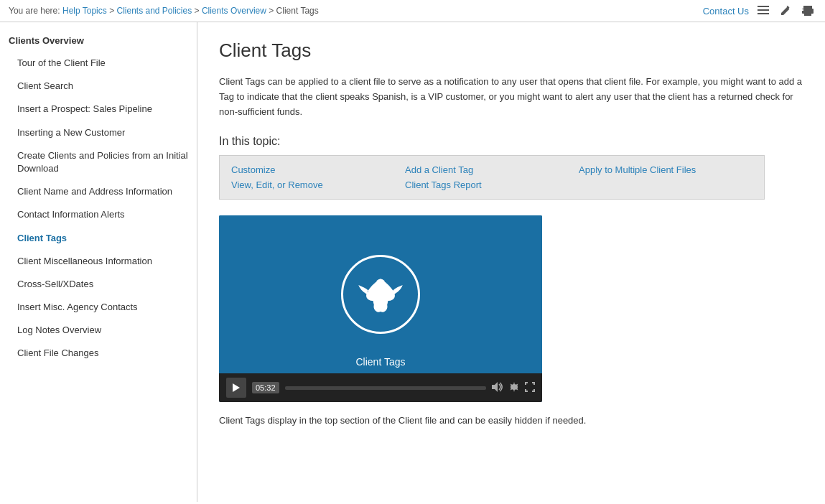 This screenshot has height=504, width=825. What do you see at coordinates (98, 63) in the screenshot?
I see `sidebar-item-tour: Tour of the Client File` at bounding box center [98, 63].